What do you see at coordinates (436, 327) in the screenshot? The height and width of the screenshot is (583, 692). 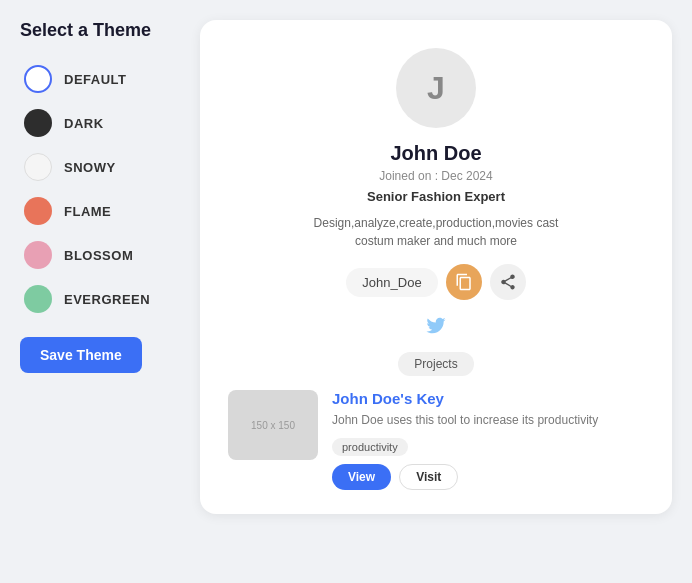 I see `twitter-icon-container` at bounding box center [436, 327].